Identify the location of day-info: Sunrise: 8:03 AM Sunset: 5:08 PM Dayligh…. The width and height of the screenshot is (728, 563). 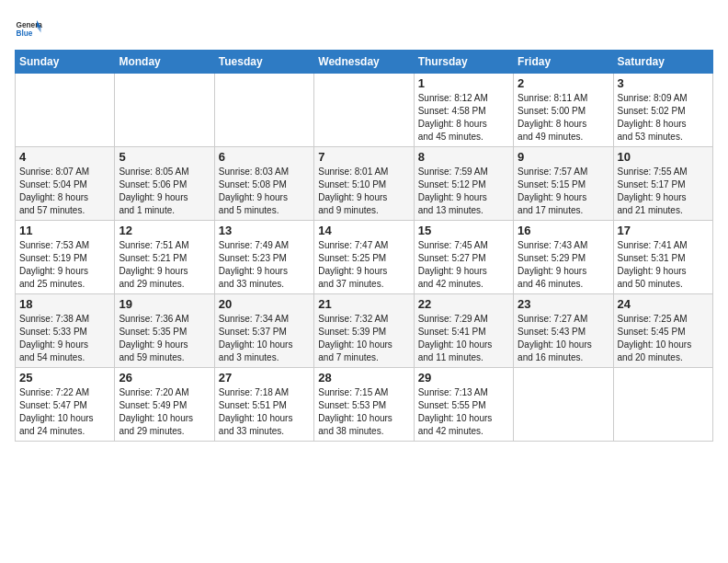
(265, 191).